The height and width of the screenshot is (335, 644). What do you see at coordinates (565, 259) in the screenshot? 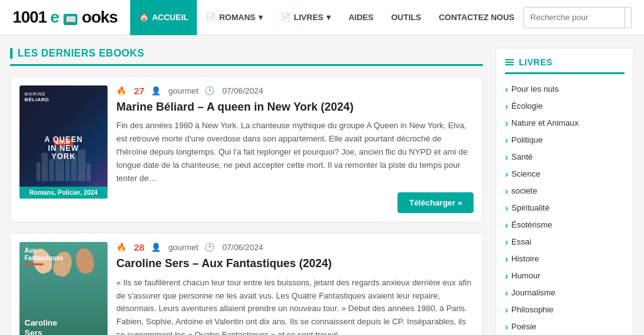
I see `sidebar-item: Histoire` at bounding box center [565, 259].